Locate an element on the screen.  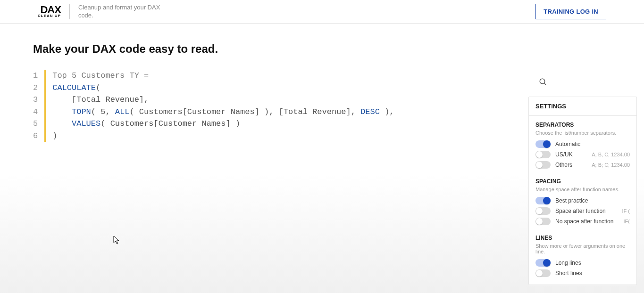
logo-sub: CLEAN UP is located at coordinates (49, 16).